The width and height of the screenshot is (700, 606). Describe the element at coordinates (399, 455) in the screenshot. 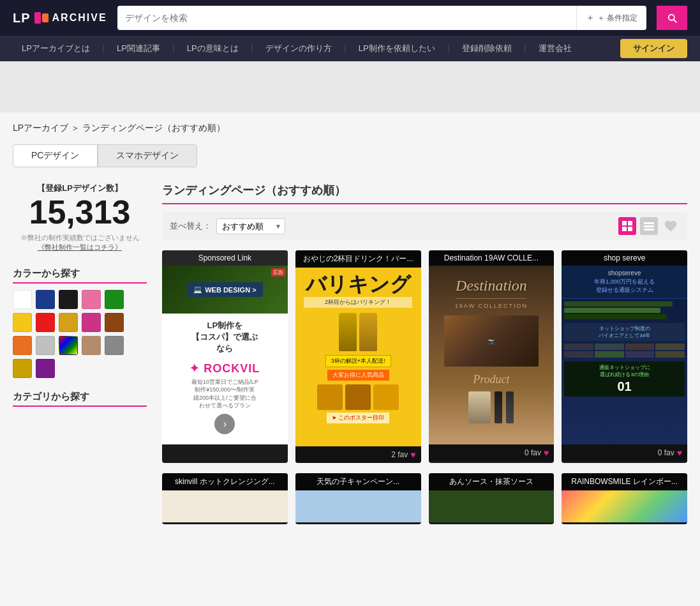

I see `fav-count-yellow: 2 fav` at that location.